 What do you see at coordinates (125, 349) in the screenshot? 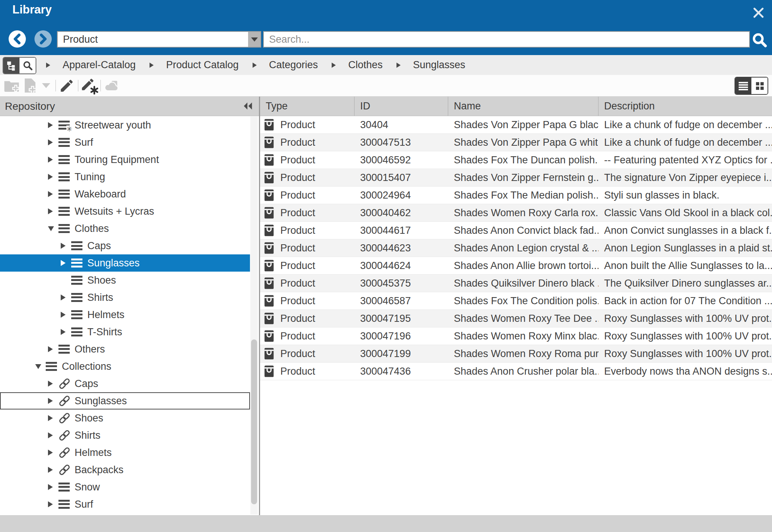
I see `tree-item: Others` at bounding box center [125, 349].